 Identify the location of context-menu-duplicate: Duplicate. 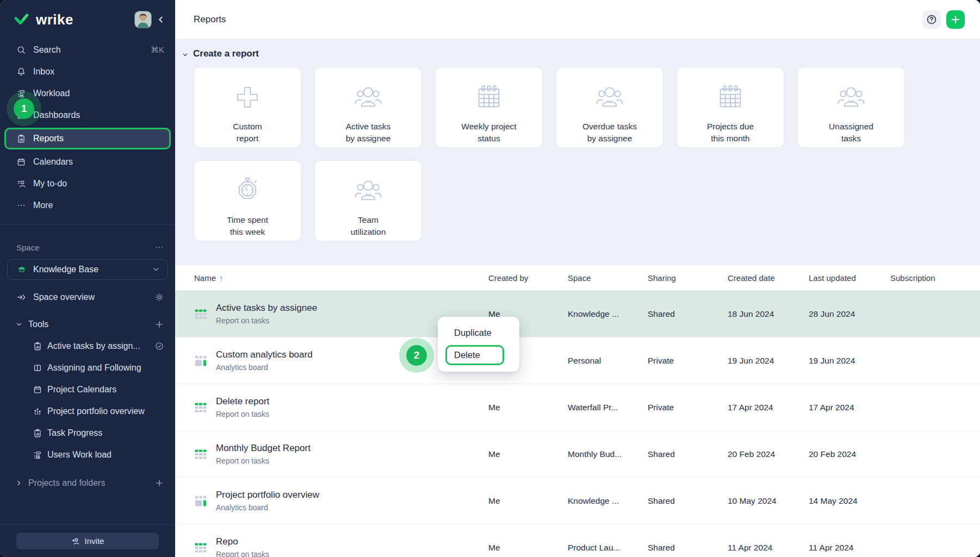
(479, 333).